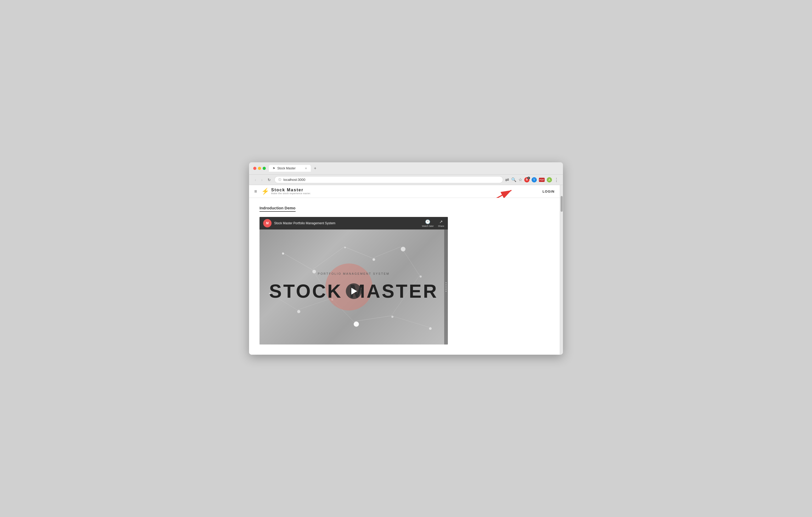 The image size is (812, 517). I want to click on share-button: ↗ Share, so click(441, 223).